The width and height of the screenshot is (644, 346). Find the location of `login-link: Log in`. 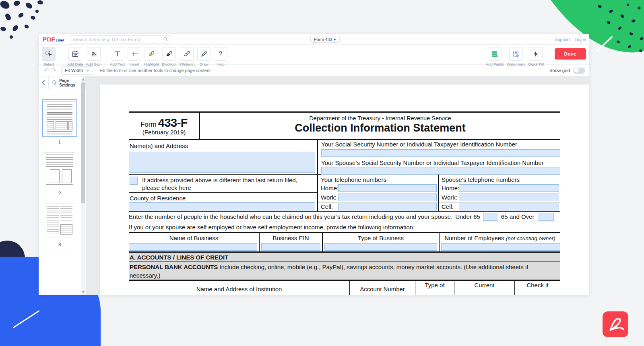

login-link: Log in is located at coordinates (580, 39).